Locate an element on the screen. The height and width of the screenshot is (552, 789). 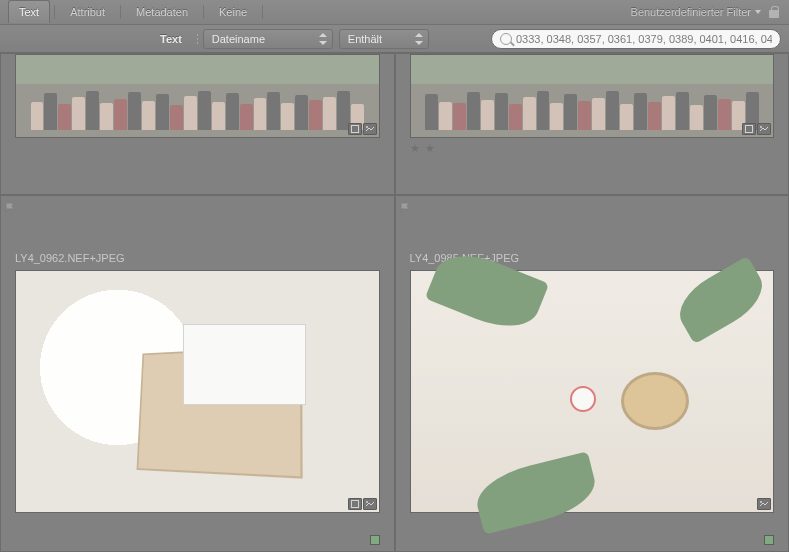
custom-filter-label: Benutzerdefinierter Filter is located at coordinates (691, 12).